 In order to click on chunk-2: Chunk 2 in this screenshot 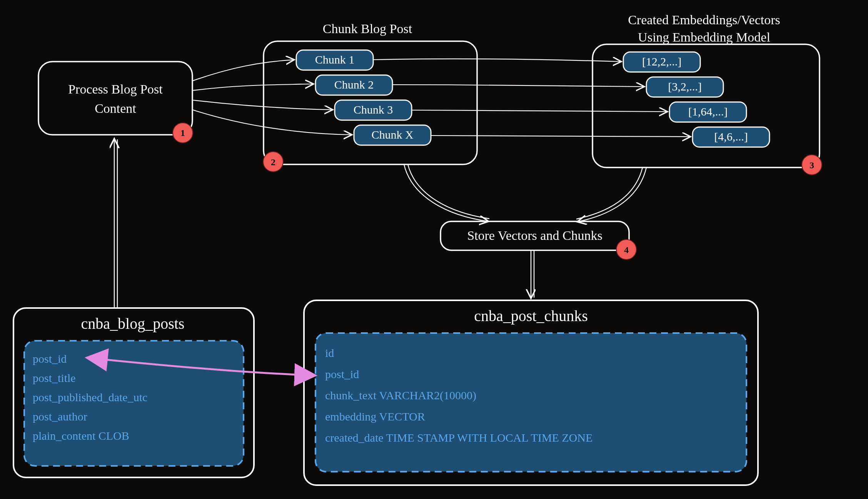, I will do `click(354, 85)`.